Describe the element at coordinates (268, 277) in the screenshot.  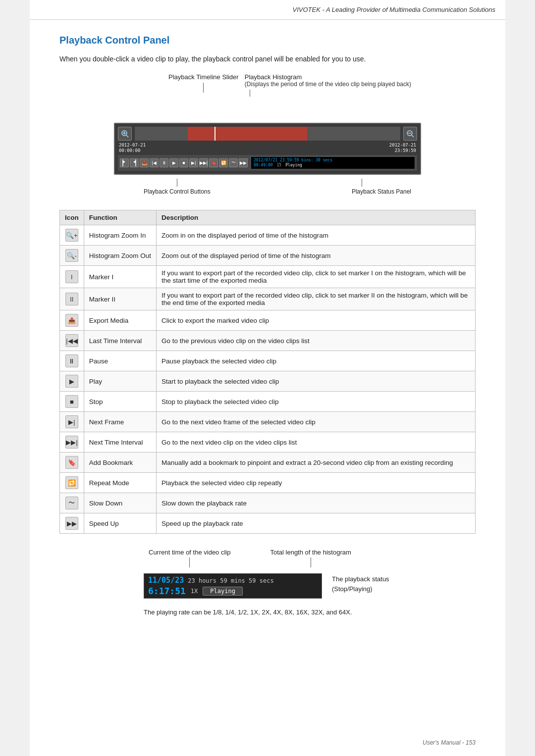
I see `table-row: I Marker I If you want to export part of…` at that location.